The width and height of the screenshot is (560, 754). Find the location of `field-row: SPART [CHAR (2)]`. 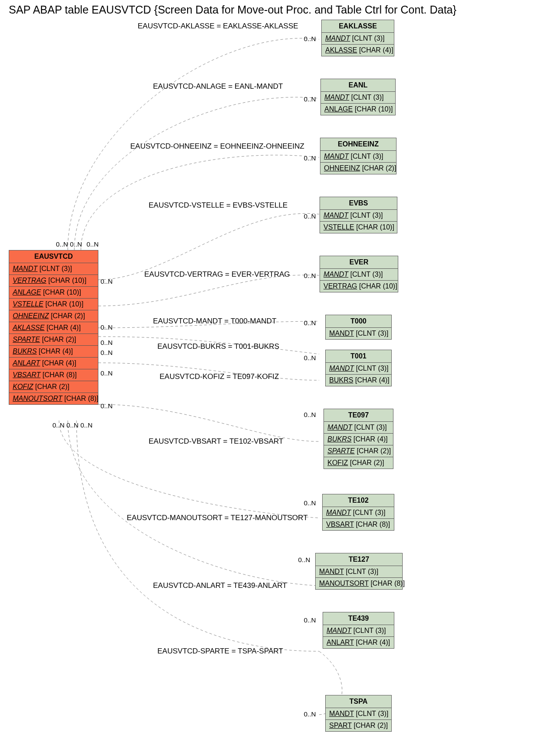

field-row: SPART [CHAR (2)] is located at coordinates (358, 726).